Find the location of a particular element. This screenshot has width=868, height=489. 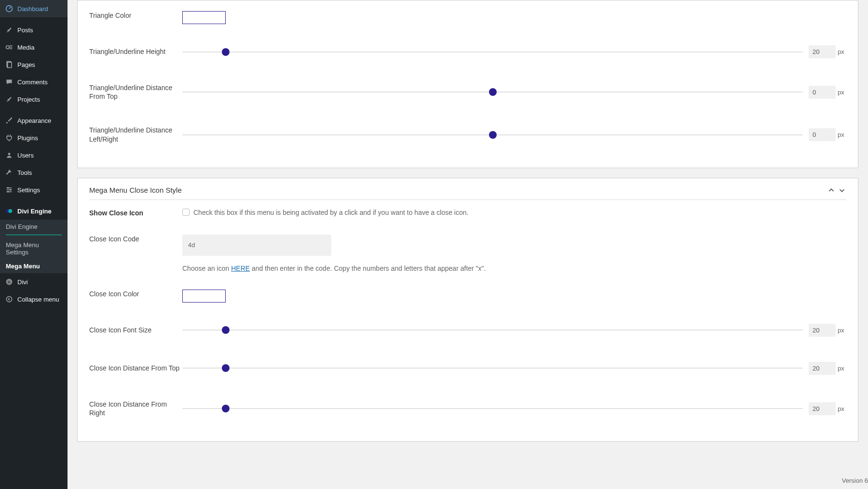

field-triangle-height: Triangle/Underline Height px is located at coordinates (468, 52).